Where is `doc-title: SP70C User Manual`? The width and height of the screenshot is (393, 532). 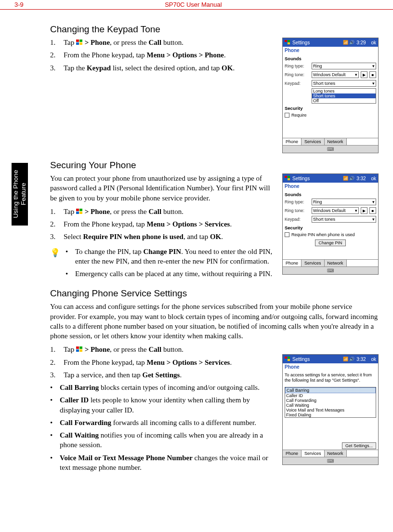
doc-title: SP70C User Manual is located at coordinates (194, 5).